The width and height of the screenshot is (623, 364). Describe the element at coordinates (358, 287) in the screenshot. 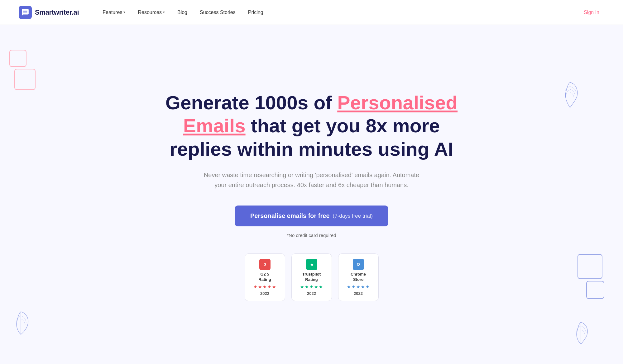

I see `chrome-stars: ★ ★ ★ ★ ★` at that location.